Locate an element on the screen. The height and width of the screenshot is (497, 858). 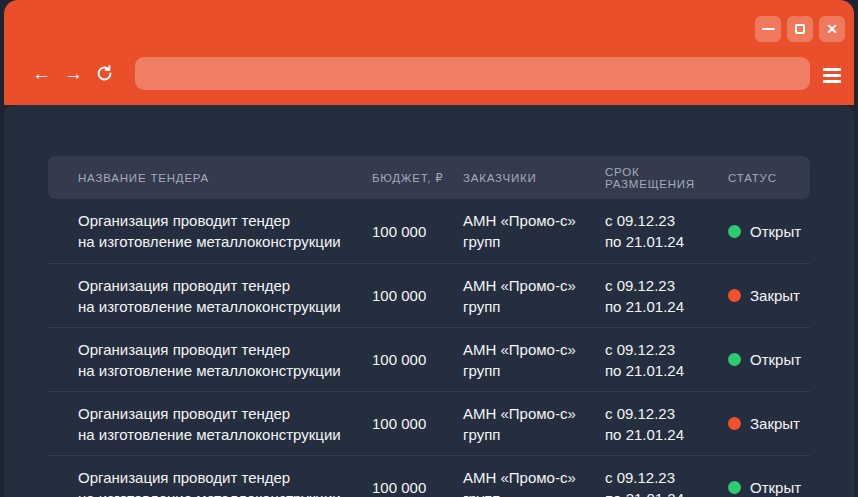
navigation-bar: ← → is located at coordinates (429, 74).